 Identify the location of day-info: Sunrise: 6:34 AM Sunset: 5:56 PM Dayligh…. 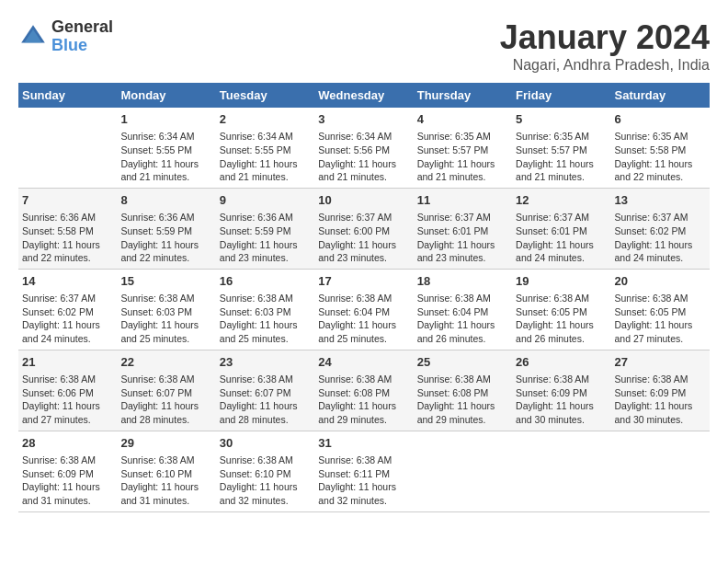
(364, 156).